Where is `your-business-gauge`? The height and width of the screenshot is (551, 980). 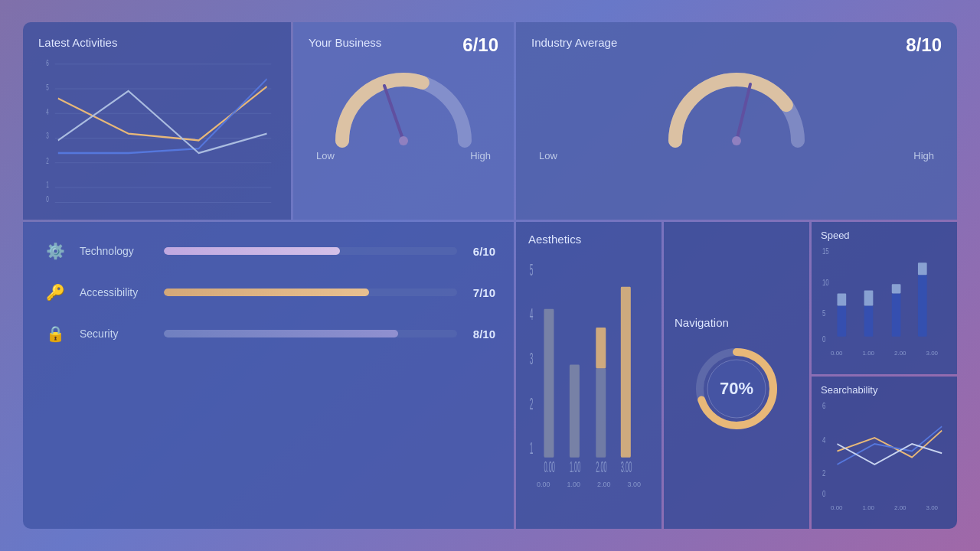 your-business-gauge is located at coordinates (403, 103).